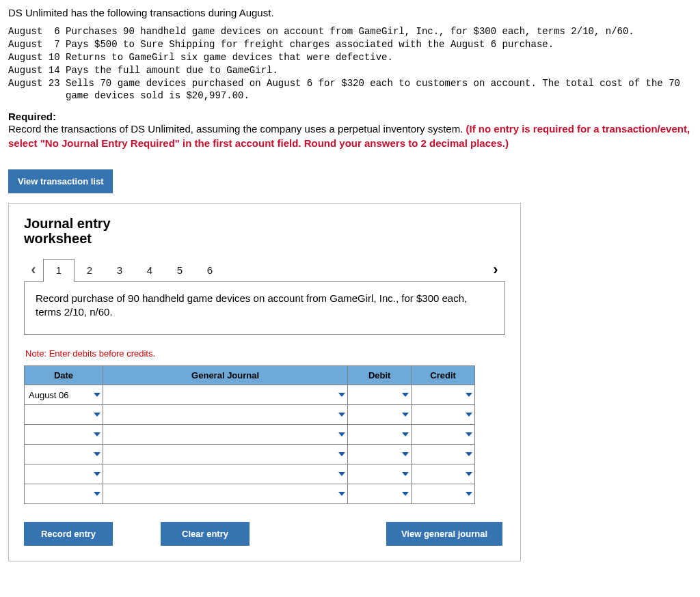  What do you see at coordinates (59, 270) in the screenshot?
I see `tab-1: 1` at bounding box center [59, 270].